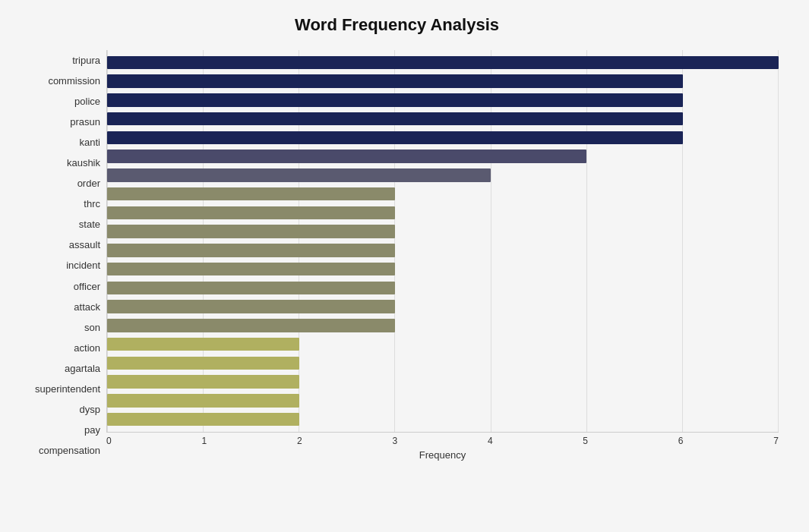 This screenshot has width=809, height=532. What do you see at coordinates (109, 441) in the screenshot?
I see `x-tick: 0` at bounding box center [109, 441].